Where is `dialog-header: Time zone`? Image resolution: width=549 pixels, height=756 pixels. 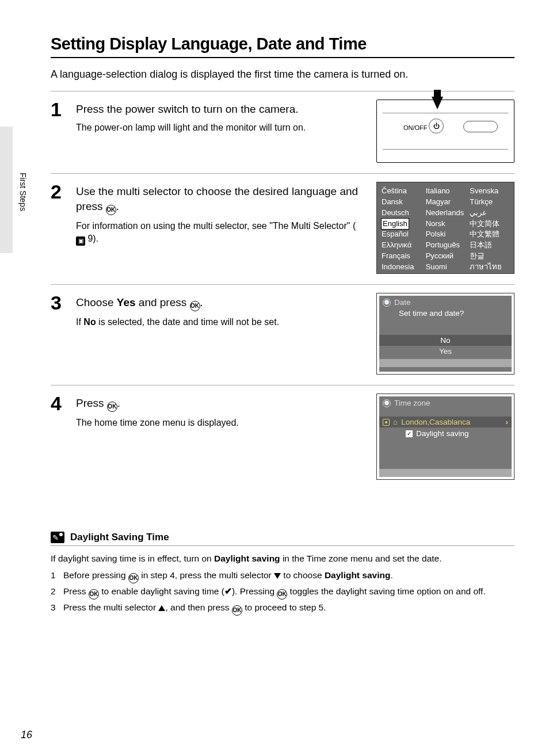 dialog-header: Time zone is located at coordinates (412, 403).